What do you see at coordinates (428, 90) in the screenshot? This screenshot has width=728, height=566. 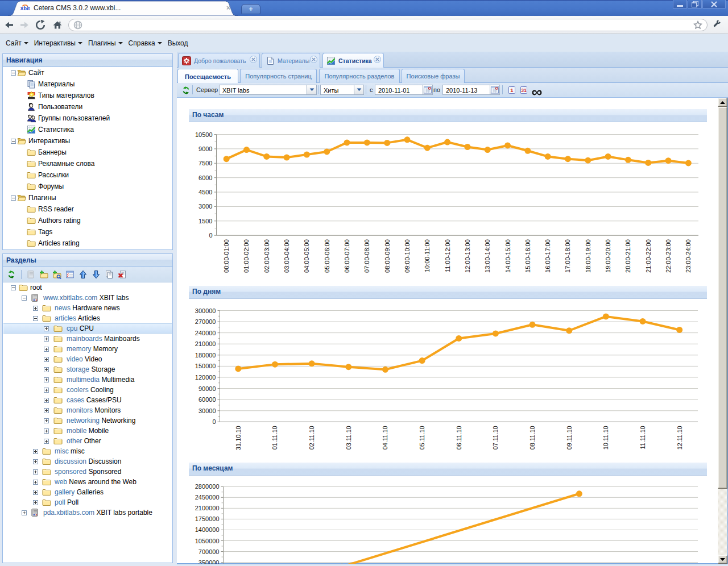 I see `date-from-calendar-icon` at bounding box center [428, 90].